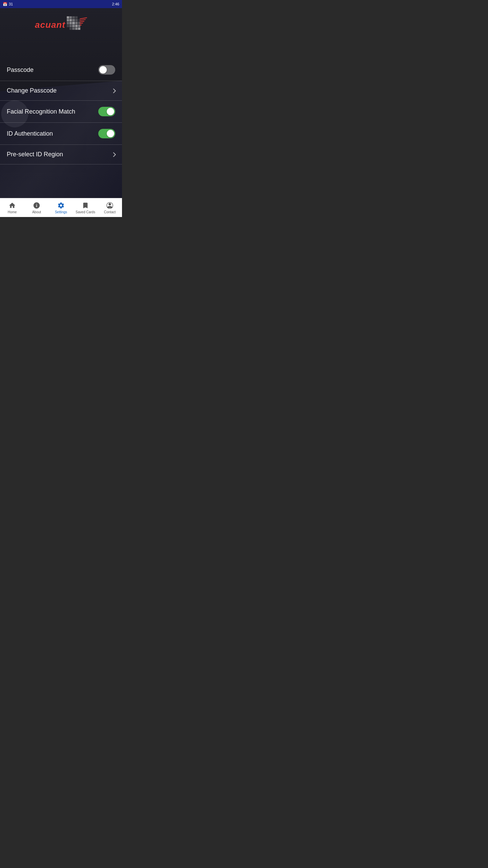 The width and height of the screenshot is (488, 868). I want to click on status-time: 2:46, so click(116, 4).